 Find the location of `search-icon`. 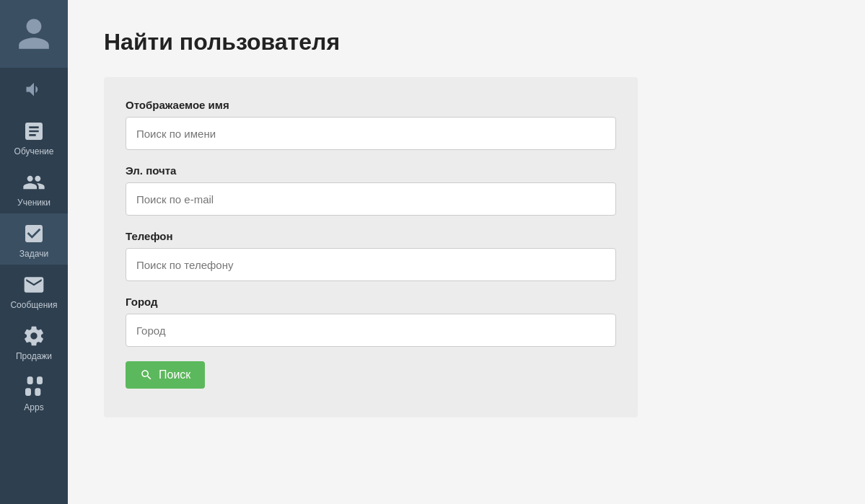

search-icon is located at coordinates (146, 375).